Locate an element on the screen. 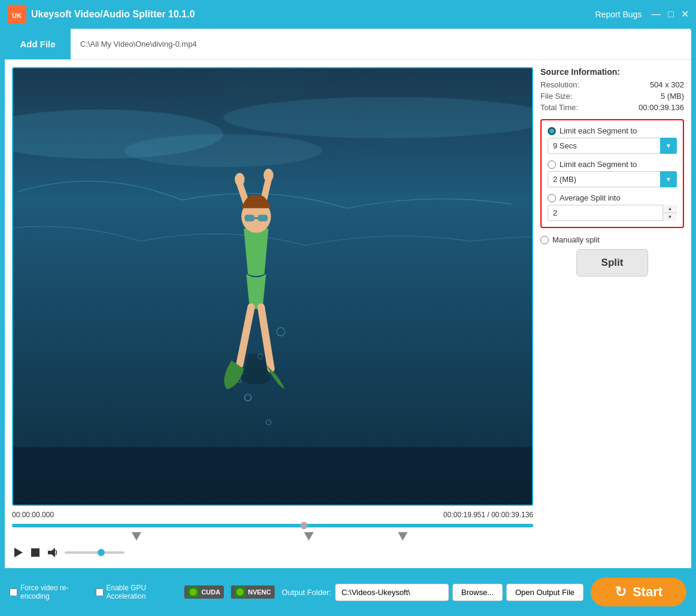 This screenshot has width=696, height=616. output-folder-label: Output Folder: is located at coordinates (306, 593).